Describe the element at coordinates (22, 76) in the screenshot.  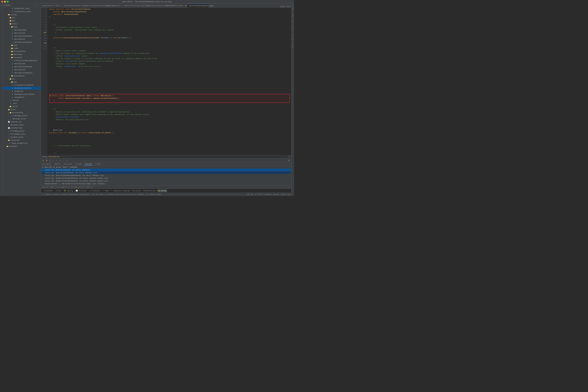
I see `tree-item-splitpacket: ▸ 📁 splitpacket` at that location.